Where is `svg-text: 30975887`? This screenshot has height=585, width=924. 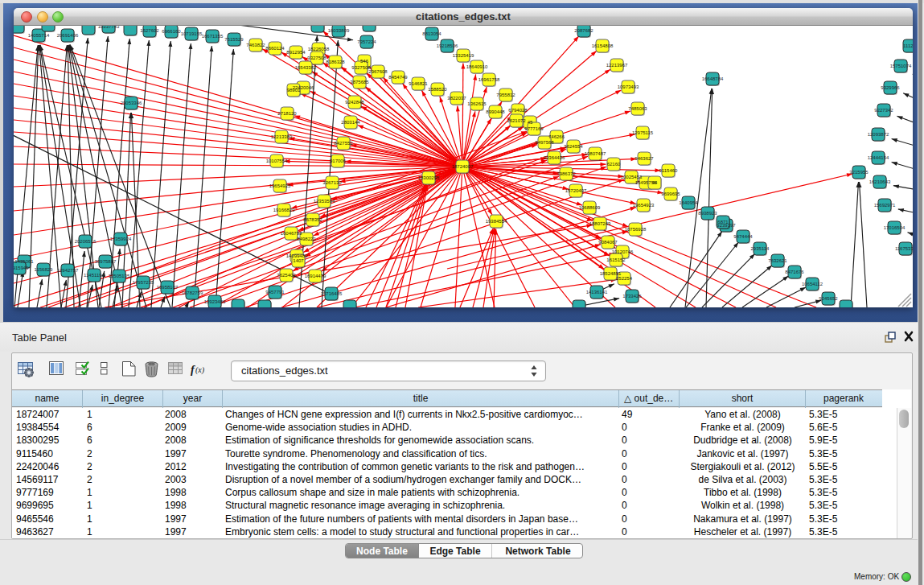
svg-text: 30975887 is located at coordinates (106, 262).